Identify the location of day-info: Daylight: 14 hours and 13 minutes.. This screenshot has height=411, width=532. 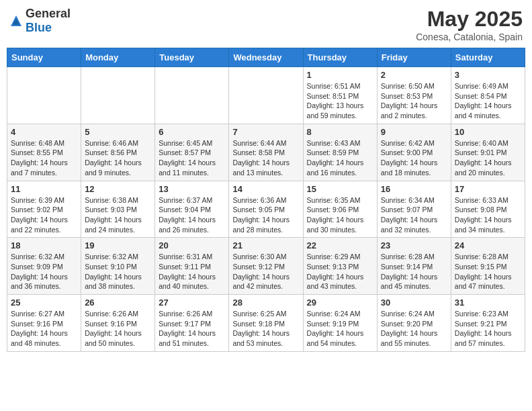
(266, 168).